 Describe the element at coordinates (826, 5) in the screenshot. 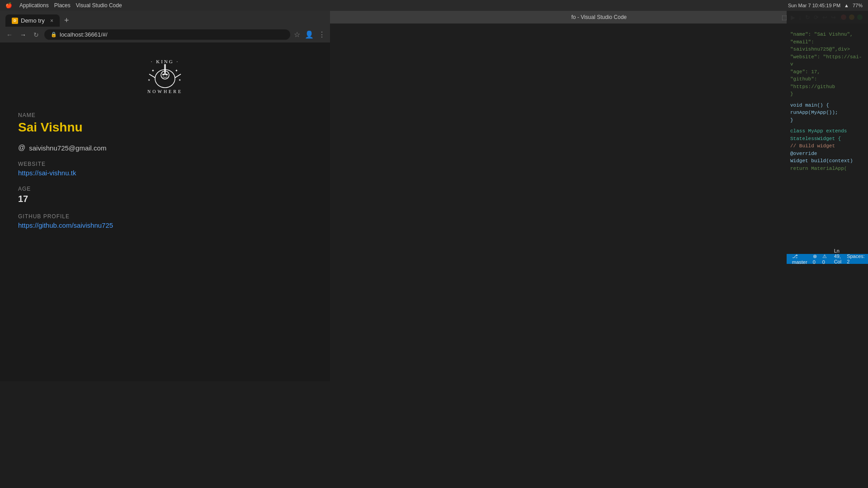

I see `macos-menu-right: Sun Mar 7 10:45:19 PM ▲ 77%` at that location.